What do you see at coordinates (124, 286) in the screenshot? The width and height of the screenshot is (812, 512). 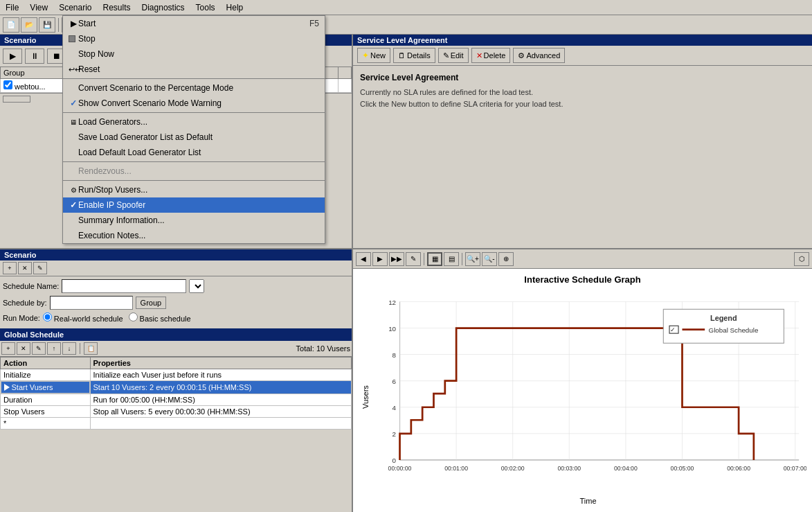 I see `schedule-name-input` at bounding box center [124, 286].